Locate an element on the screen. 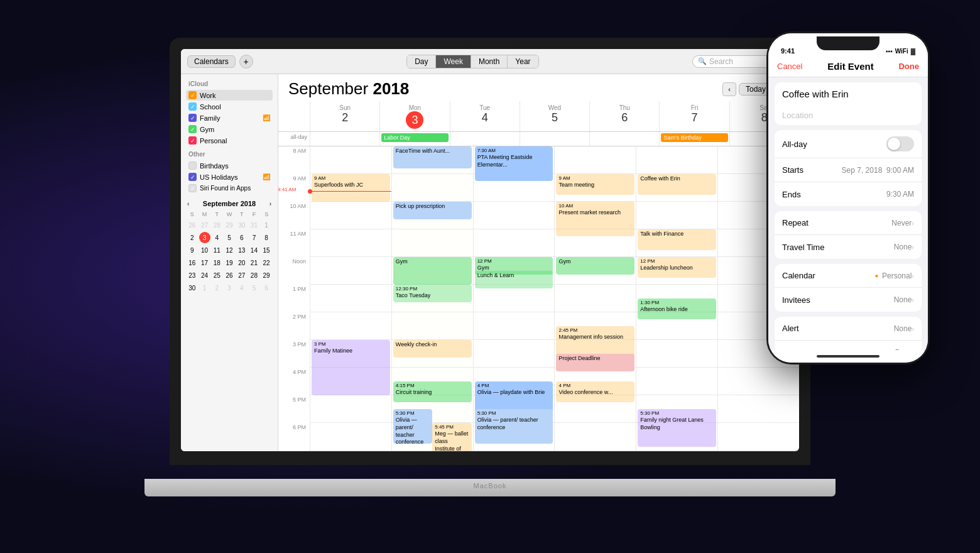  mini-cal-day-30a: 30 is located at coordinates (242, 225).